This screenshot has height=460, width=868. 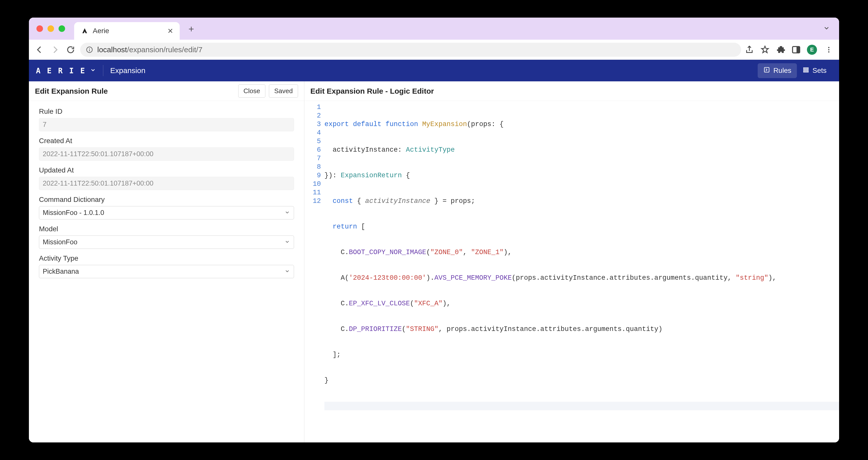 I want to click on updated-at-label: Updated At, so click(x=166, y=170).